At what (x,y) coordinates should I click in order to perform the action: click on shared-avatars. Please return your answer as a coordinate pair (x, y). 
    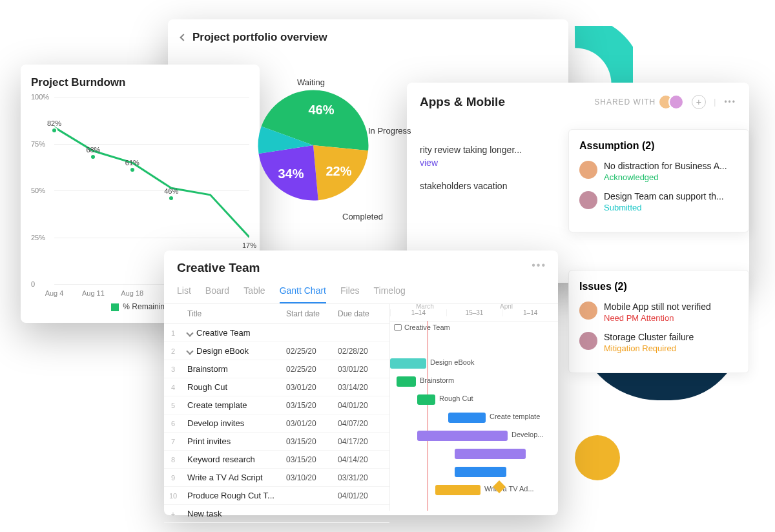
    Looking at the image, I should click on (674, 102).